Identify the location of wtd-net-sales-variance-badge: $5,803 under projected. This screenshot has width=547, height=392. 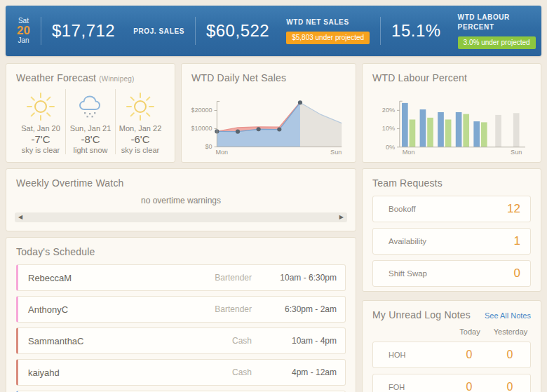
(328, 38).